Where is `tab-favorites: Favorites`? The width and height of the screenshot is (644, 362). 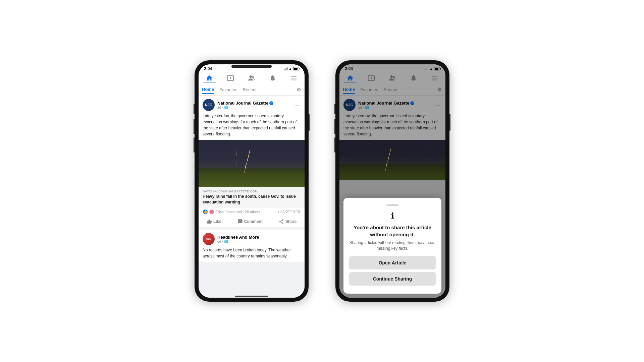
tab-favorites: Favorites is located at coordinates (228, 90).